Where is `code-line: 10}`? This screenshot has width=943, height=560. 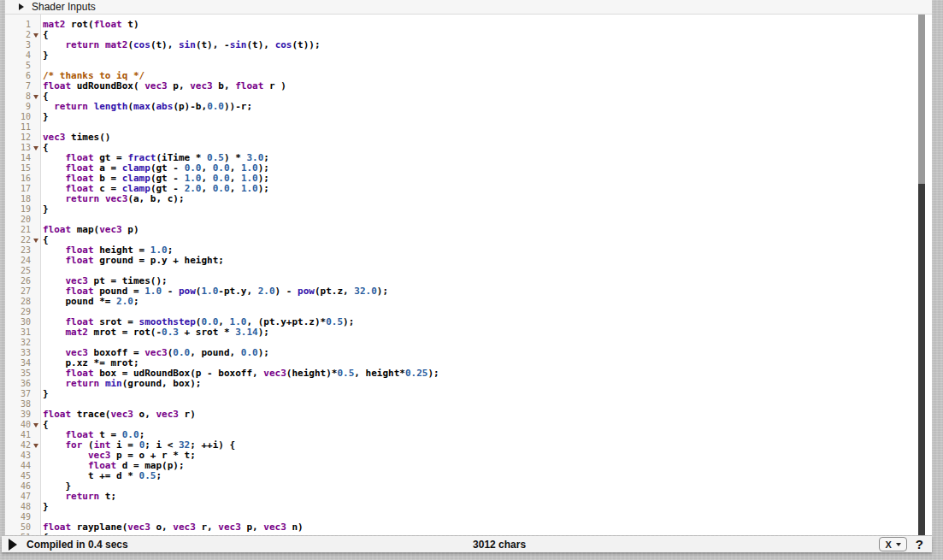 code-line: 10} is located at coordinates (469, 117).